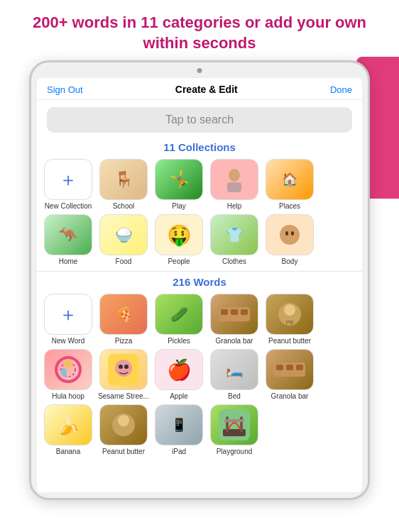 The width and height of the screenshot is (399, 532). Describe the element at coordinates (200, 71) in the screenshot. I see `ipad-camera` at that location.